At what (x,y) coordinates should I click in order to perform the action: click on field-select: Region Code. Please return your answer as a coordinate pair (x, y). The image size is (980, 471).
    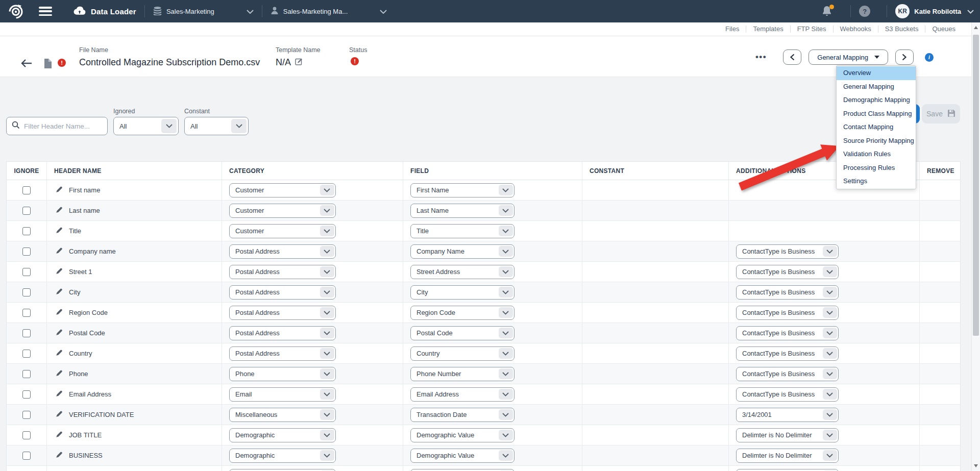
    Looking at the image, I should click on (462, 313).